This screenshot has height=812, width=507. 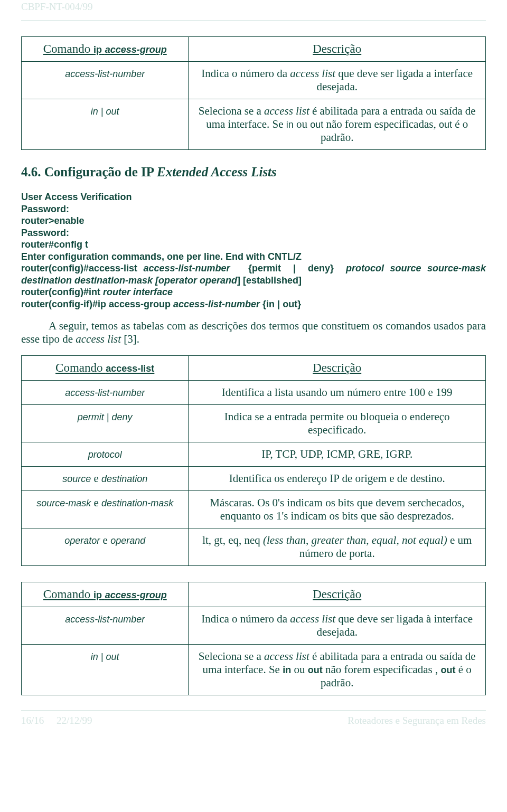 I want to click on section-heading: 4.6. Configuração de IP Extended Access …, so click(x=253, y=172).